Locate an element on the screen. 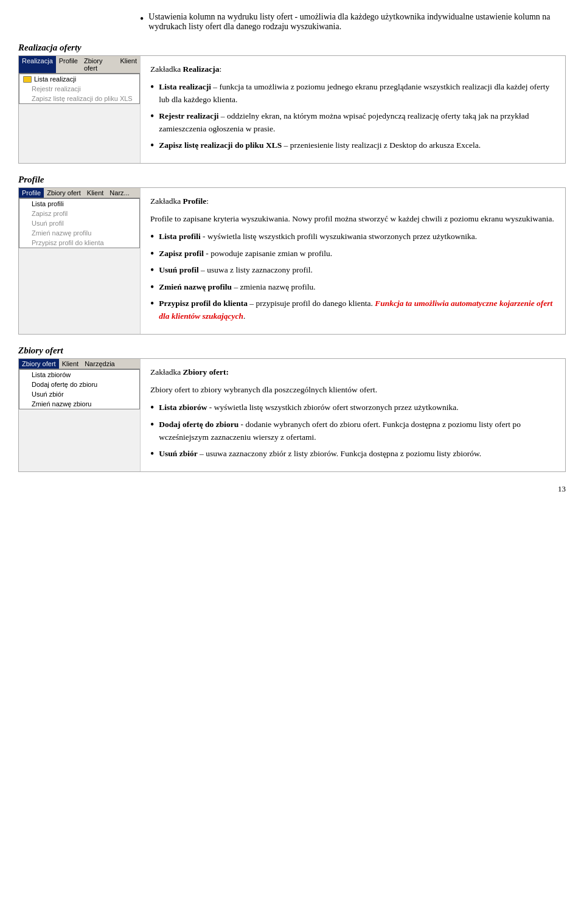 Image resolution: width=584 pixels, height=924 pixels. profile-intro: Profile to zapisane kryteria wyszukiwani… is located at coordinates (353, 219).